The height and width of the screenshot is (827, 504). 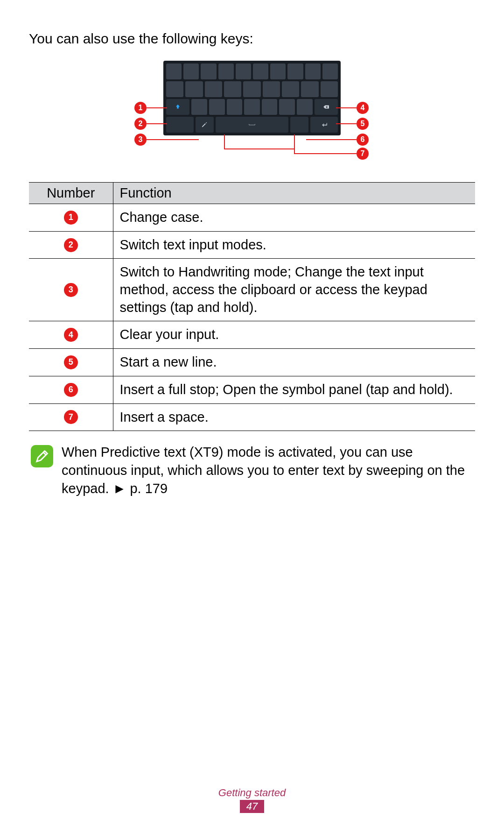 I want to click on row-function: Insert a full stop; Open the symbol pane…, so click(x=294, y=389).